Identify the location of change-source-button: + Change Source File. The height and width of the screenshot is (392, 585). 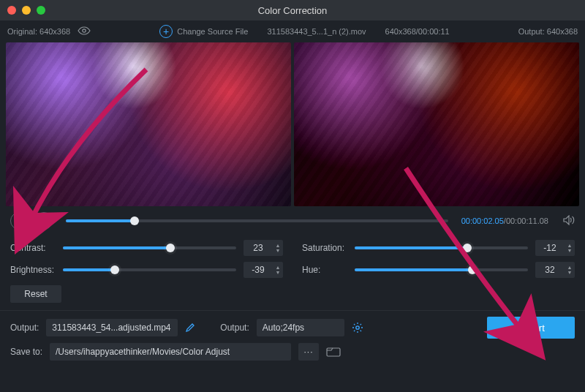
(203, 31).